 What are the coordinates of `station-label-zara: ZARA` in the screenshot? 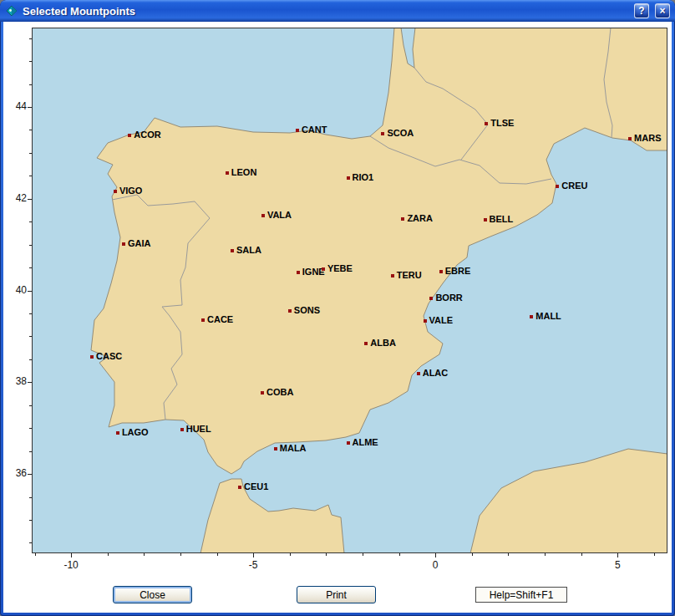 It's located at (419, 219).